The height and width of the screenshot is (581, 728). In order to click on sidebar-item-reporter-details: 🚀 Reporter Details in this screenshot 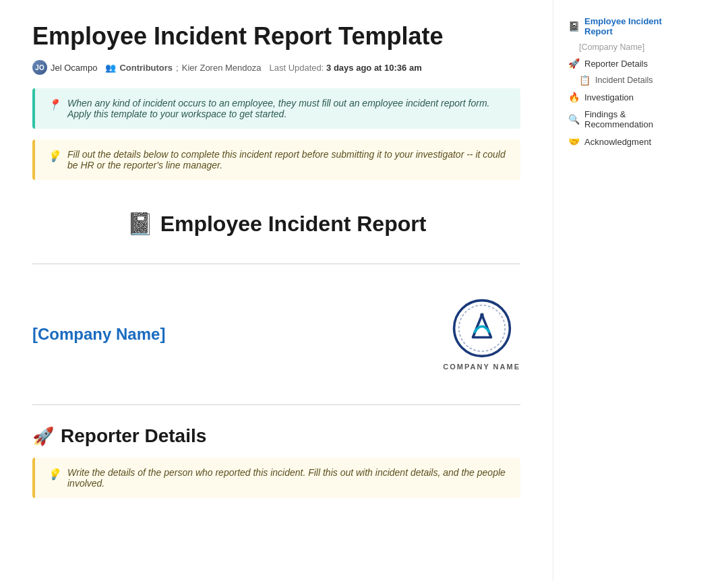, I will do `click(627, 63)`.